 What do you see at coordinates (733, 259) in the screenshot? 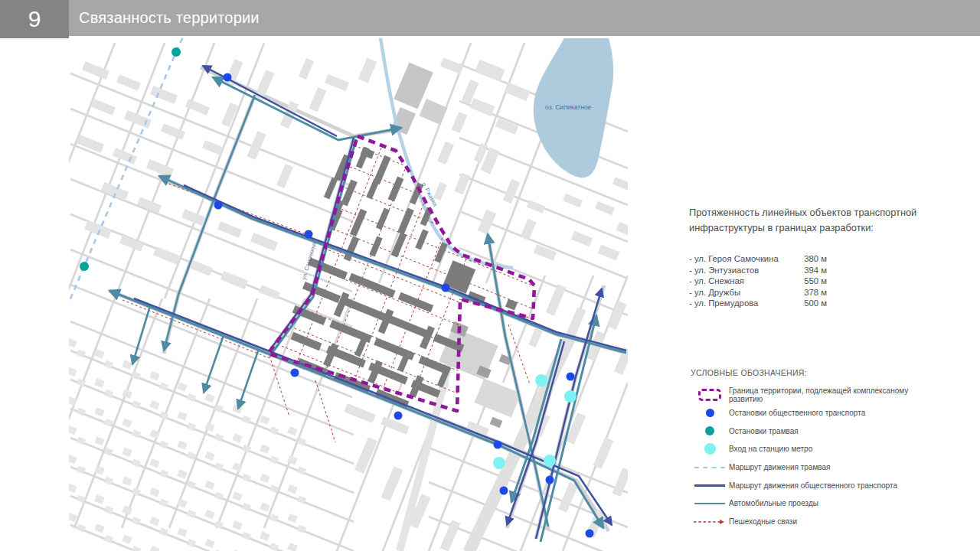
I see `street-name: - ул. Героя Самочкина` at bounding box center [733, 259].